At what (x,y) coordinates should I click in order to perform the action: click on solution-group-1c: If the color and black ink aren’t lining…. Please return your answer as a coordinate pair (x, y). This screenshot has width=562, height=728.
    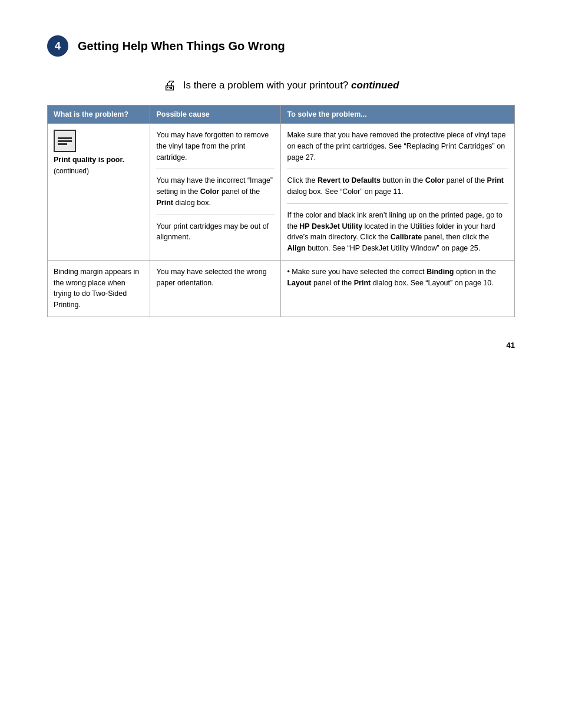
    Looking at the image, I should click on (398, 232).